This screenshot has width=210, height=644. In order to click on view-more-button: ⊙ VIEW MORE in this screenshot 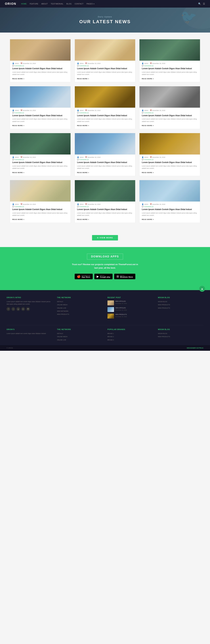, I will do `click(105, 238)`.